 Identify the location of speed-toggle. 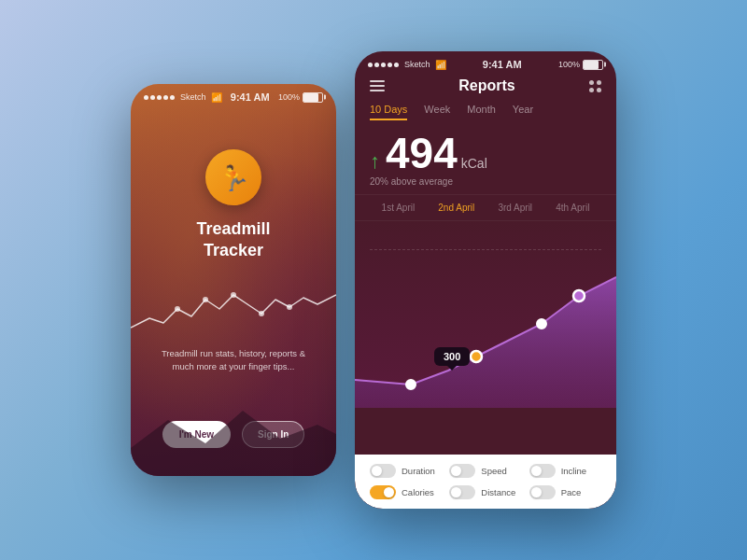
(462, 470).